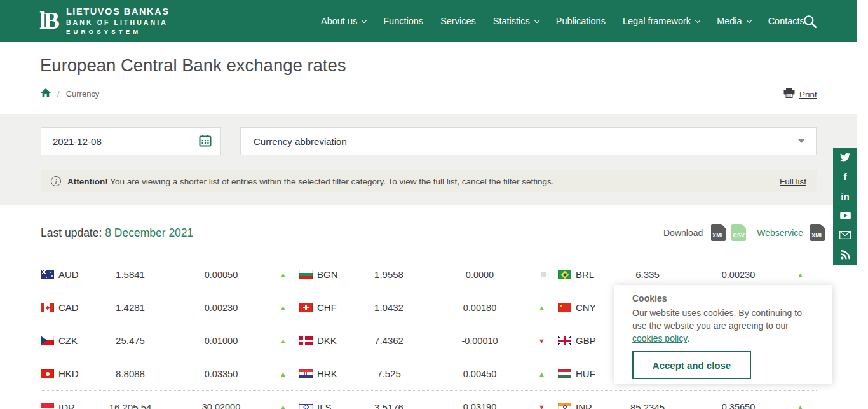 The width and height of the screenshot is (868, 409). What do you see at coordinates (389, 341) in the screenshot?
I see `rate-value: 7.4362` at bounding box center [389, 341].